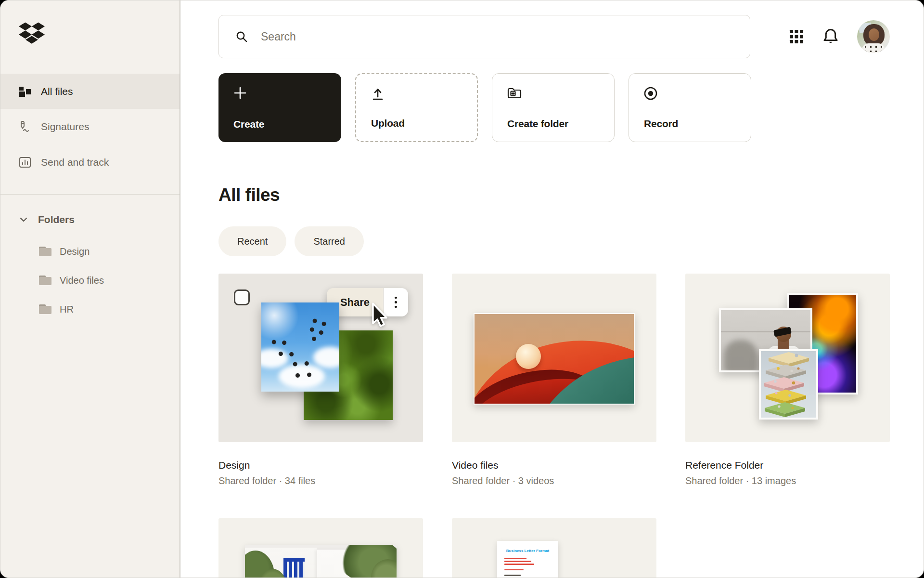  I want to click on bell-icon, so click(831, 37).